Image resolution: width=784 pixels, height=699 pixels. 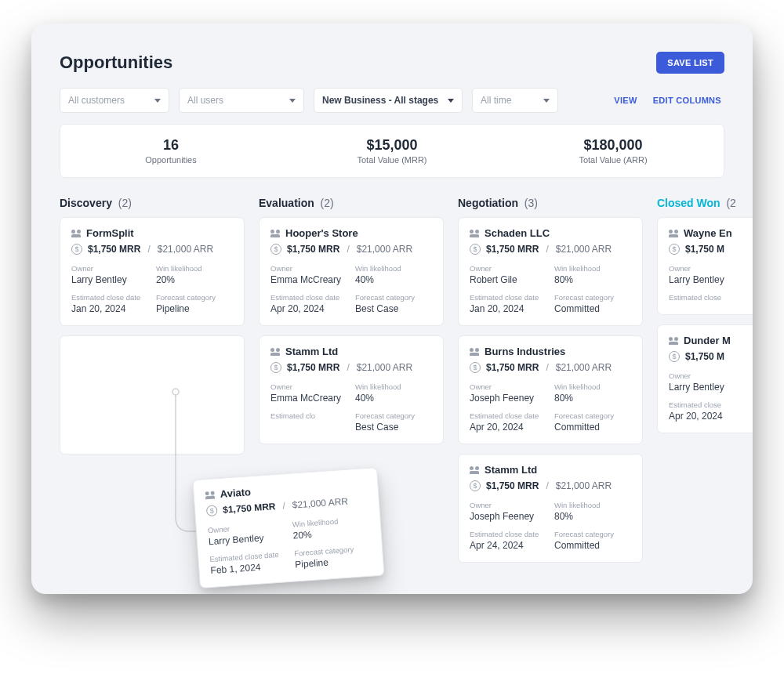 I want to click on filter-customers: All customers, so click(x=114, y=100).